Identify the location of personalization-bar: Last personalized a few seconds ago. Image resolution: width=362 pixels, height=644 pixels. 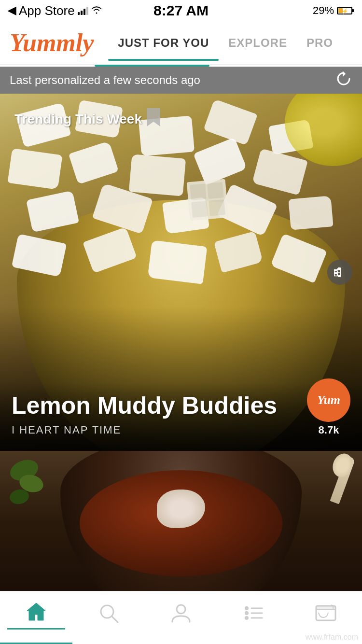
(181, 80).